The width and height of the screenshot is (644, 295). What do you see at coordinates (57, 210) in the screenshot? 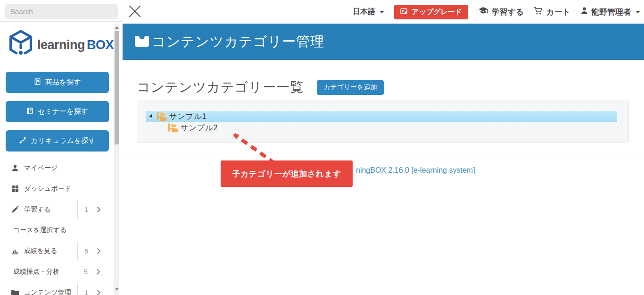
I see `sidebar-item-learn: 学習する 1` at bounding box center [57, 210].